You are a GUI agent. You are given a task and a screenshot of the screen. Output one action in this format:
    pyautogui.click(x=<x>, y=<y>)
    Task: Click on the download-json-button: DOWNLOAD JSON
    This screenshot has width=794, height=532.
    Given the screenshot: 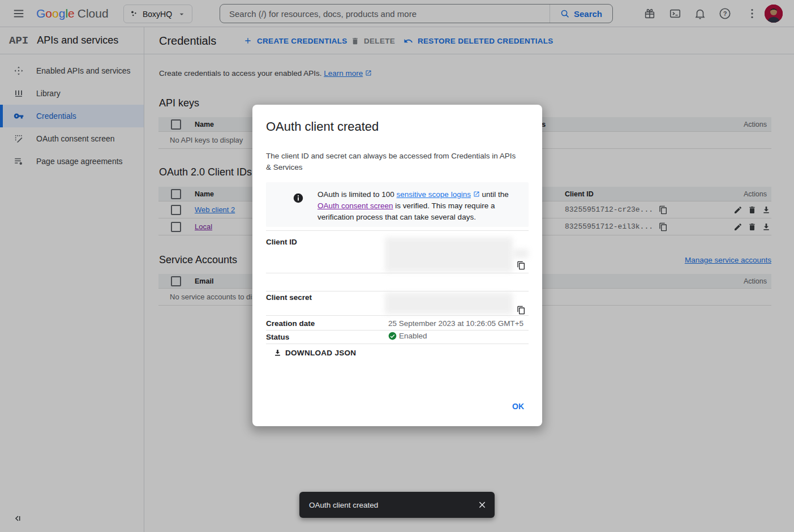 What is the action you would take?
    pyautogui.click(x=315, y=353)
    